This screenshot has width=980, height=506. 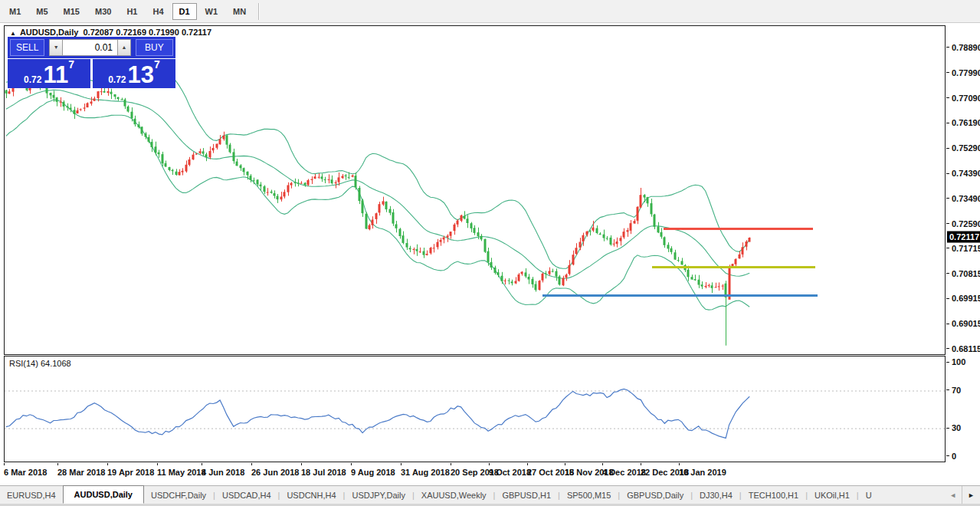 I want to click on rsi-axis-label: 0, so click(x=954, y=456).